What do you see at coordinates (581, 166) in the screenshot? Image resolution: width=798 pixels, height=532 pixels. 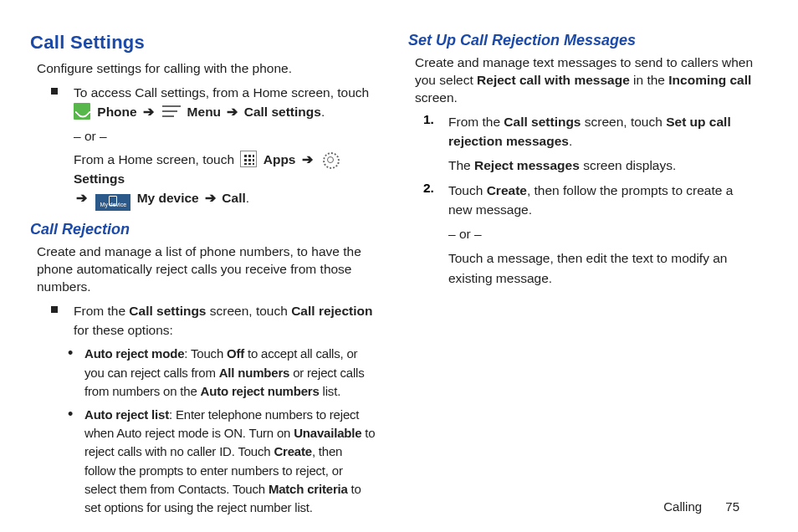 I see `step-1-note: The Reject messages screen displays.` at bounding box center [581, 166].